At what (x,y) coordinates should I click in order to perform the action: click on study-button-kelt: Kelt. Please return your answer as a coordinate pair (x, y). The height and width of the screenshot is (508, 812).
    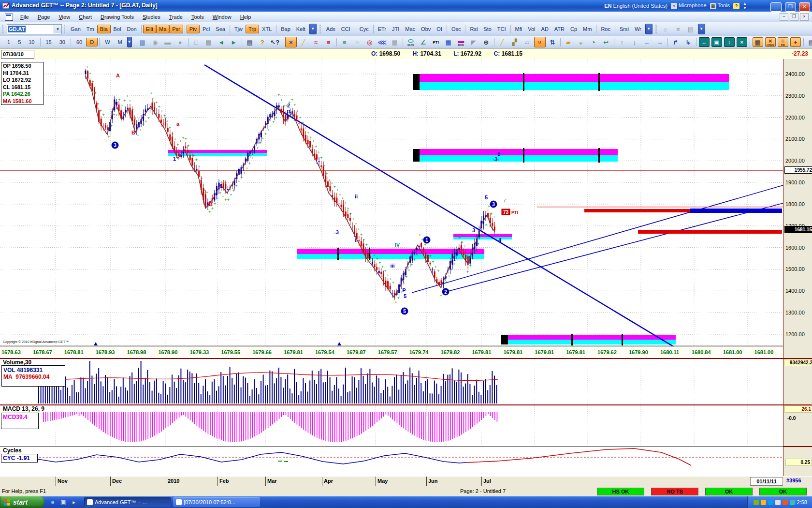
    Looking at the image, I should click on (301, 29).